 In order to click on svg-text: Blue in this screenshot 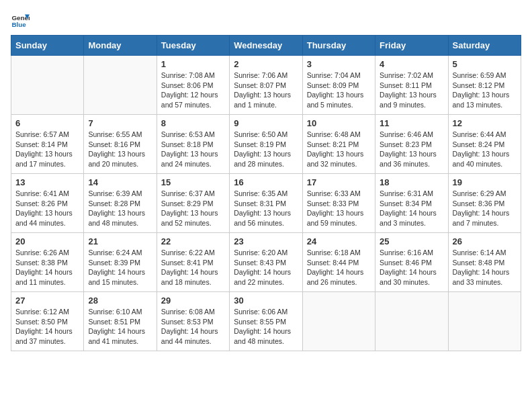, I will do `click(19, 24)`.